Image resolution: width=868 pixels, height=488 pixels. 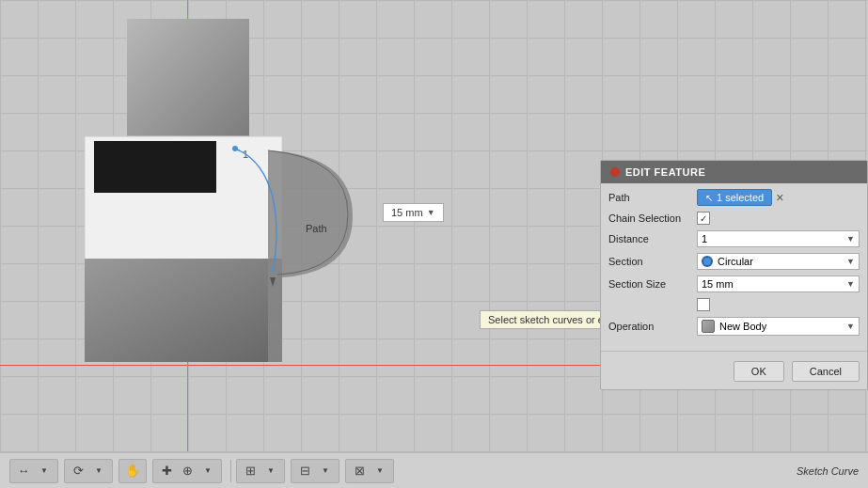 What do you see at coordinates (44, 471) in the screenshot?
I see `toolbar-dropdown-1: ▼` at bounding box center [44, 471].